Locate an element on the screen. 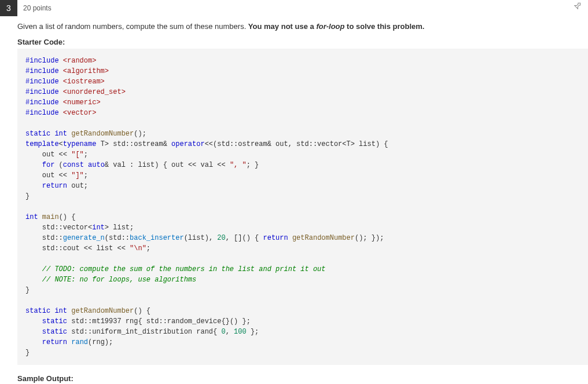  code-text: out; is located at coordinates (78, 186).